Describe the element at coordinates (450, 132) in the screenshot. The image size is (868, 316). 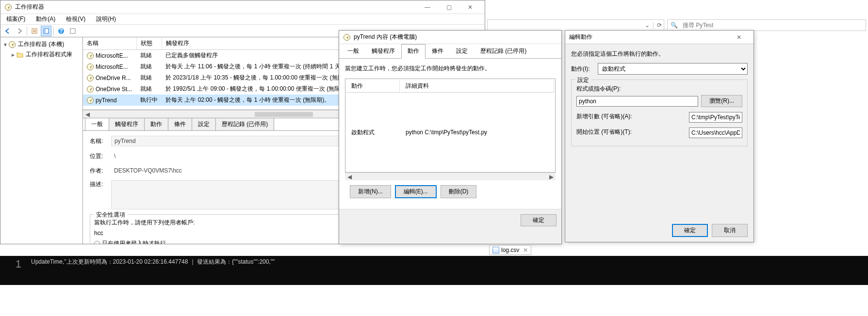
I see `action-row: 啟動程式 python C:\tmp\PyTest\pyTest.py` at that location.